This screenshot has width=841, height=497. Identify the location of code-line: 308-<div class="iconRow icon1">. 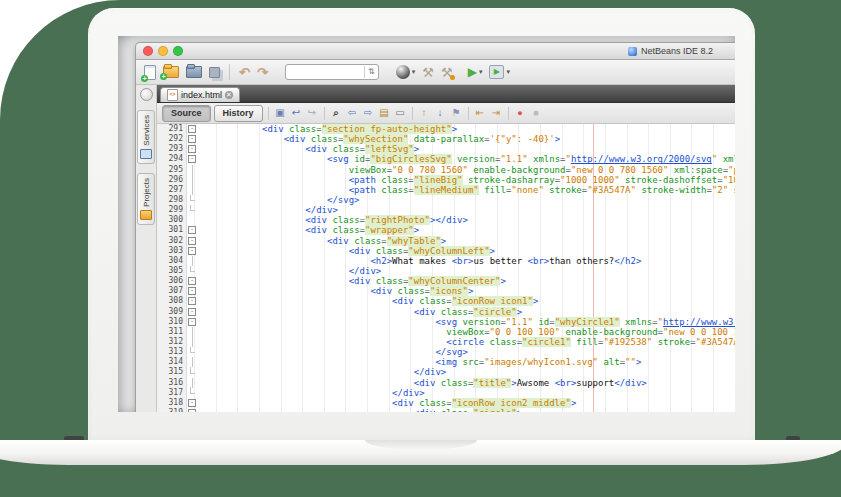
(446, 301).